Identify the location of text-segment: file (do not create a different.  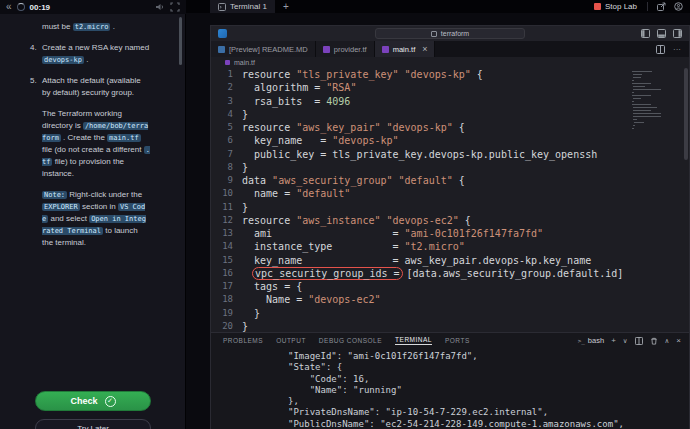
(93, 150).